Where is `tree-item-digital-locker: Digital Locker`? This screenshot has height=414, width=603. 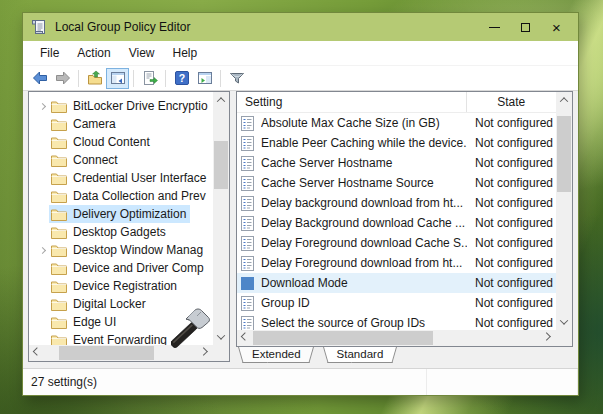
tree-item-digital-locker: Digital Locker is located at coordinates (121, 304).